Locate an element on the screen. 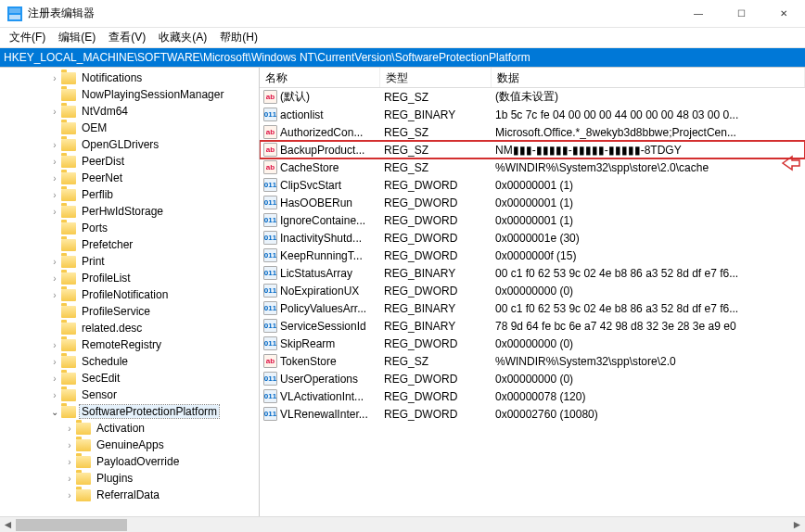 This screenshot has width=805, height=532. list-row: 011actionlistREG_BINARY1b 5c 7c fe 04 00… is located at coordinates (532, 115).